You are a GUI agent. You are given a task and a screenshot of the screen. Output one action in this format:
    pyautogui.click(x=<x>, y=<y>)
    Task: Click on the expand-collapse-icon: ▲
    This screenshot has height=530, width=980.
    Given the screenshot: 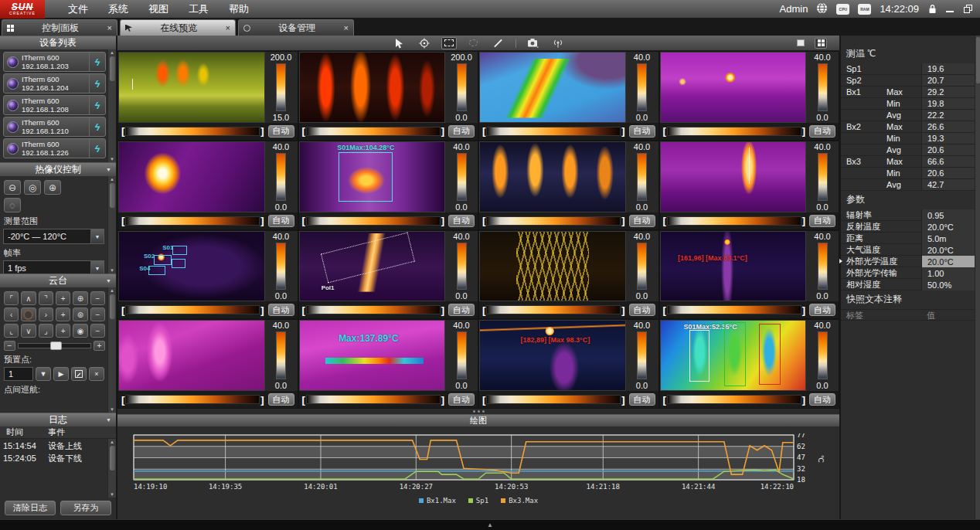 What is the action you would take?
    pyautogui.click(x=490, y=525)
    